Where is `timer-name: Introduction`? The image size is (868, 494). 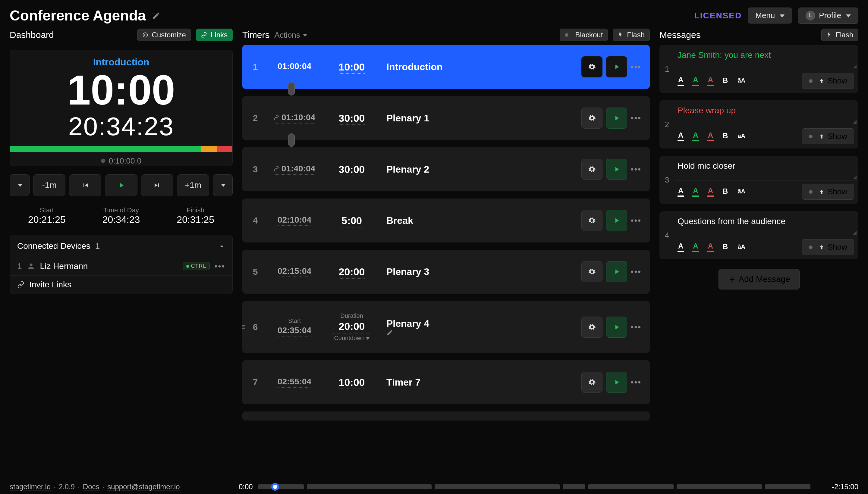 timer-name: Introduction is located at coordinates (478, 67).